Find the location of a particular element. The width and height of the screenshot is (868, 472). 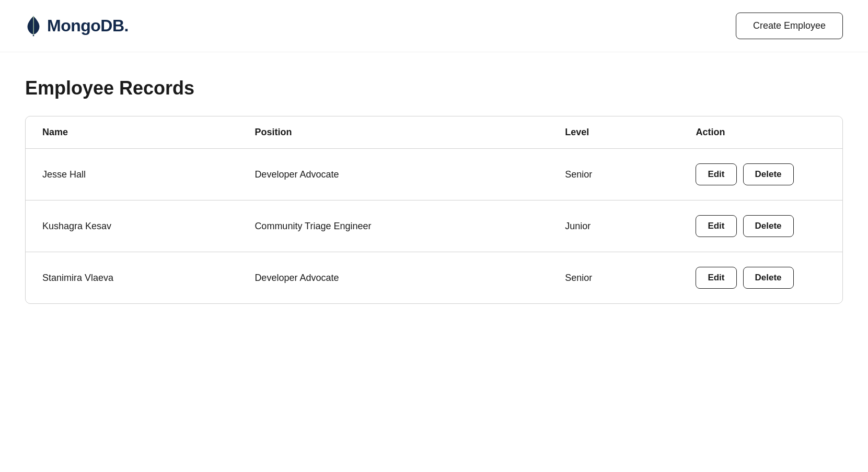

cell-name: Stanimira Vlaeva is located at coordinates (132, 278).